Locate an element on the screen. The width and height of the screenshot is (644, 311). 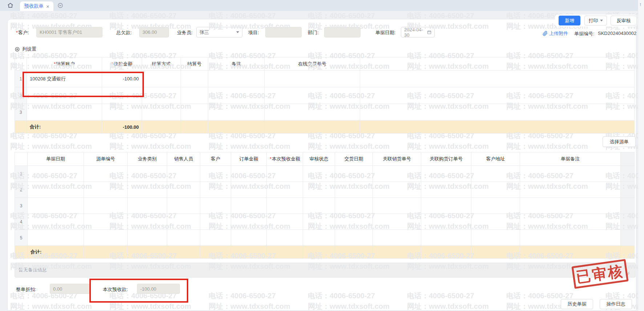
history-documents-button: 历史单据 is located at coordinates (577, 304).